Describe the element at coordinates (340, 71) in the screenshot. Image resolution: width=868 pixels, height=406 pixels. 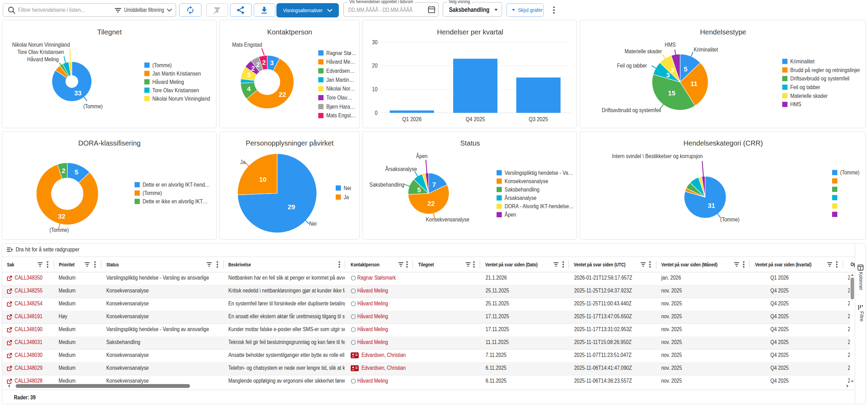
I see `svg-text: Edvardsen…` at that location.